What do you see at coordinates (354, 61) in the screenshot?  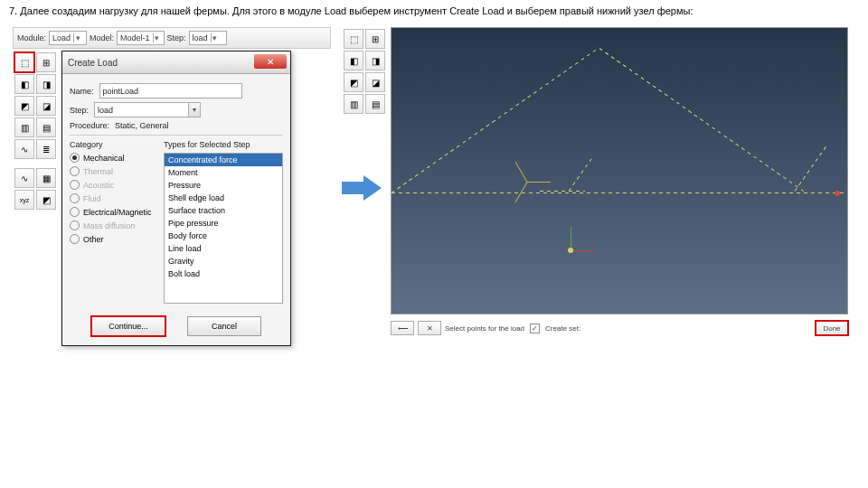 I see `create-bc-tool-r: ◧` at bounding box center [354, 61].